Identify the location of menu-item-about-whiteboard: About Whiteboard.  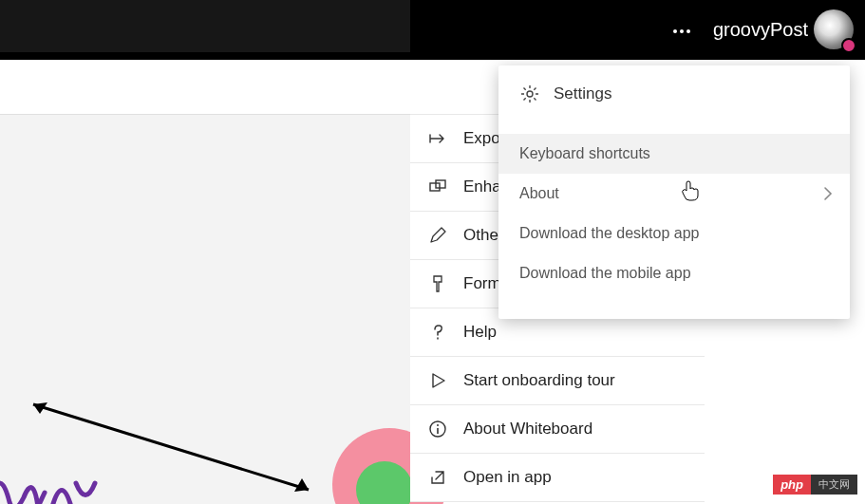
(557, 429).